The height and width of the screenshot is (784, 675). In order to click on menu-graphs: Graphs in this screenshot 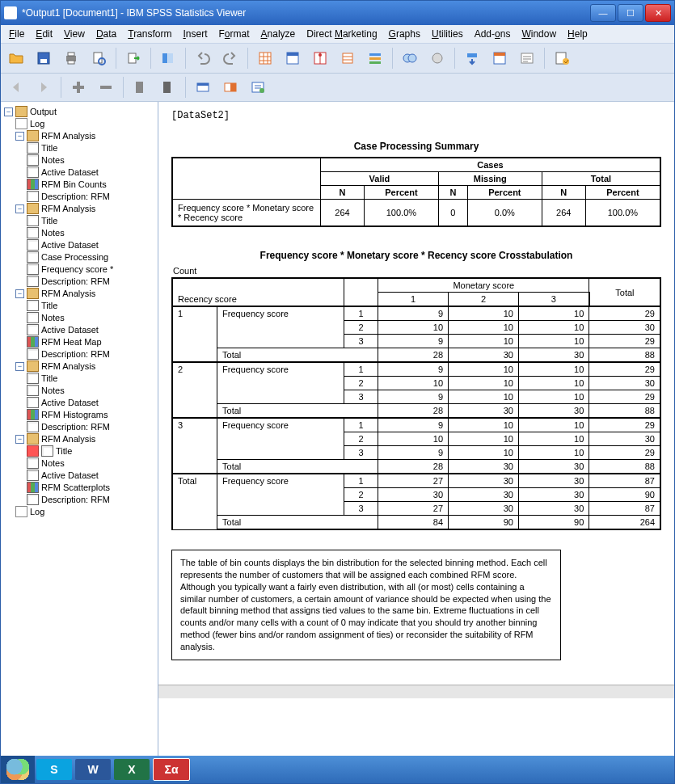, I will do `click(404, 34)`.